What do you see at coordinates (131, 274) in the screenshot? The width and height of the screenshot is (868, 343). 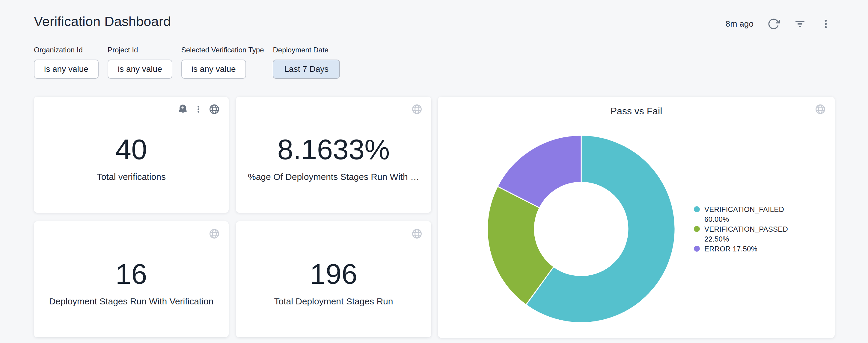 I see `tile-value: 16` at bounding box center [131, 274].